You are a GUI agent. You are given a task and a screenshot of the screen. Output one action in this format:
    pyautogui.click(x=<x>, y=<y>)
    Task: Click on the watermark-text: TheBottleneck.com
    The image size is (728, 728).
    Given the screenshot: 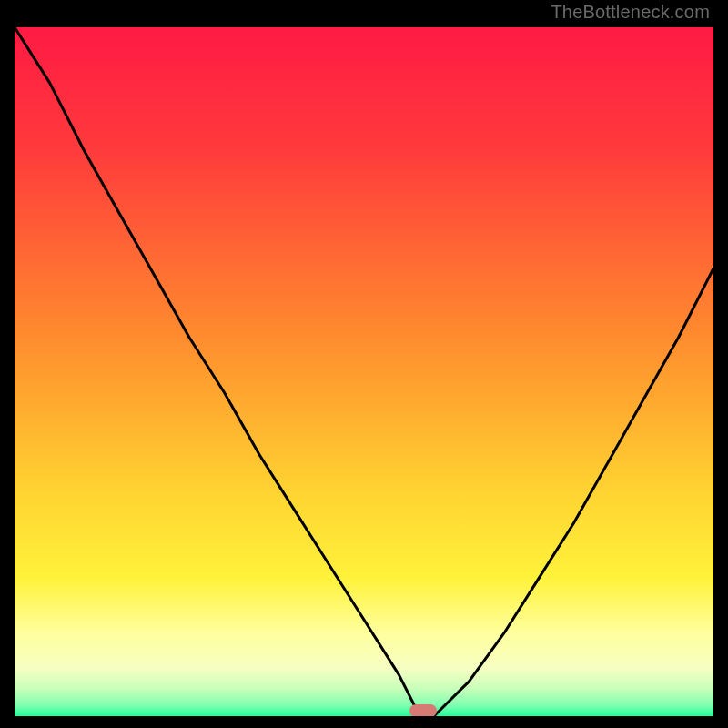 What is the action you would take?
    pyautogui.click(x=630, y=13)
    